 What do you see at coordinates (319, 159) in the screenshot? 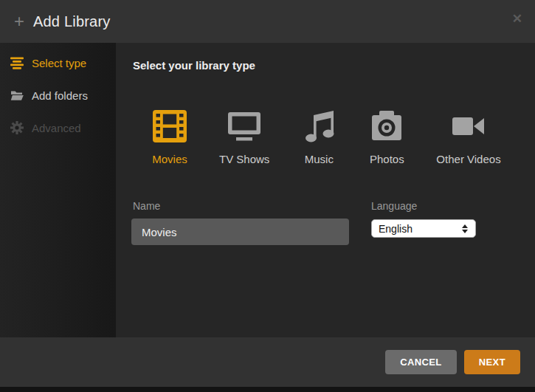
I see `library-type-label: Music` at bounding box center [319, 159].